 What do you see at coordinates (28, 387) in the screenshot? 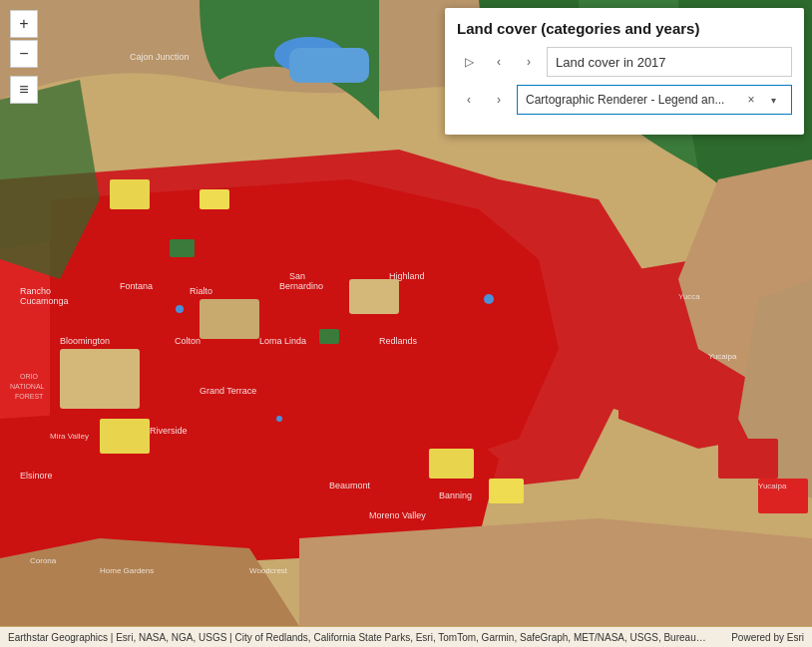
I see `svg-text: NATIONAL` at bounding box center [28, 387].